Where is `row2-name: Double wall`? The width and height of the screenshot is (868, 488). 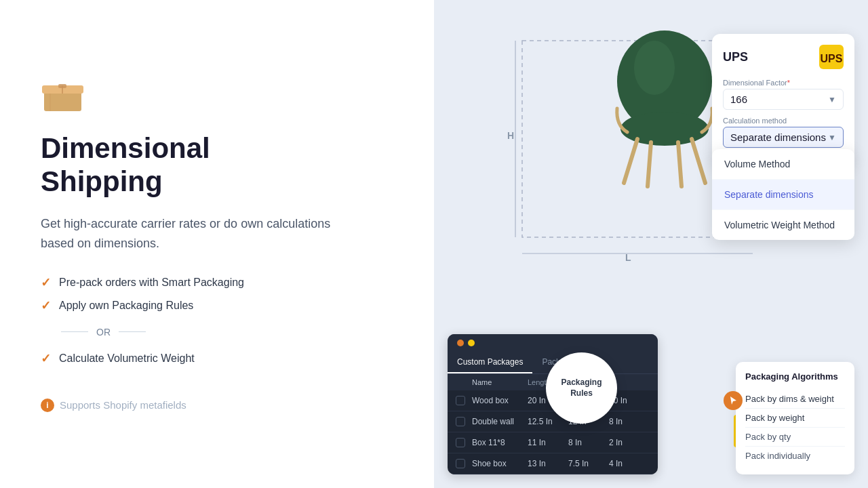 row2-name: Double wall is located at coordinates (500, 422).